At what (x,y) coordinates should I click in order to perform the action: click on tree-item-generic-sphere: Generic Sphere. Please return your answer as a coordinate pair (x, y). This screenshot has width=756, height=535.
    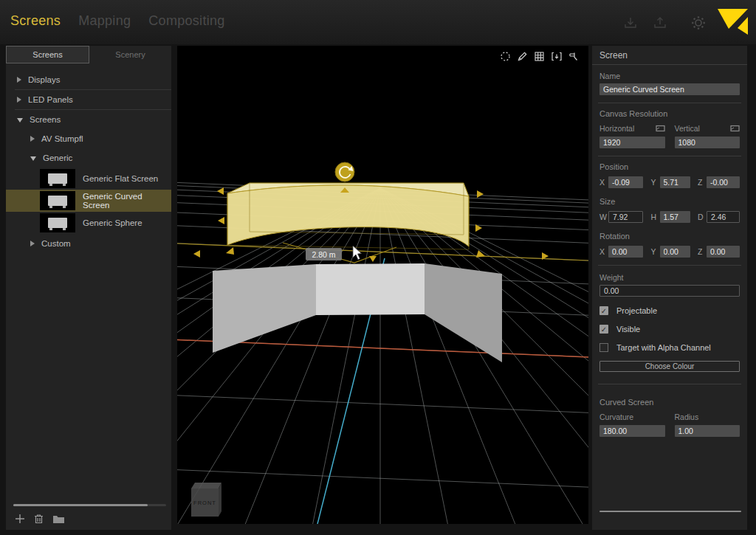
    Looking at the image, I should click on (89, 223).